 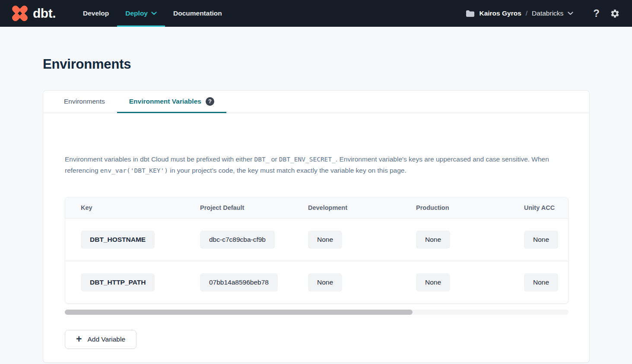 I want to click on project-default-chip: dbc-c7c89cba-cf9b, so click(x=238, y=240).